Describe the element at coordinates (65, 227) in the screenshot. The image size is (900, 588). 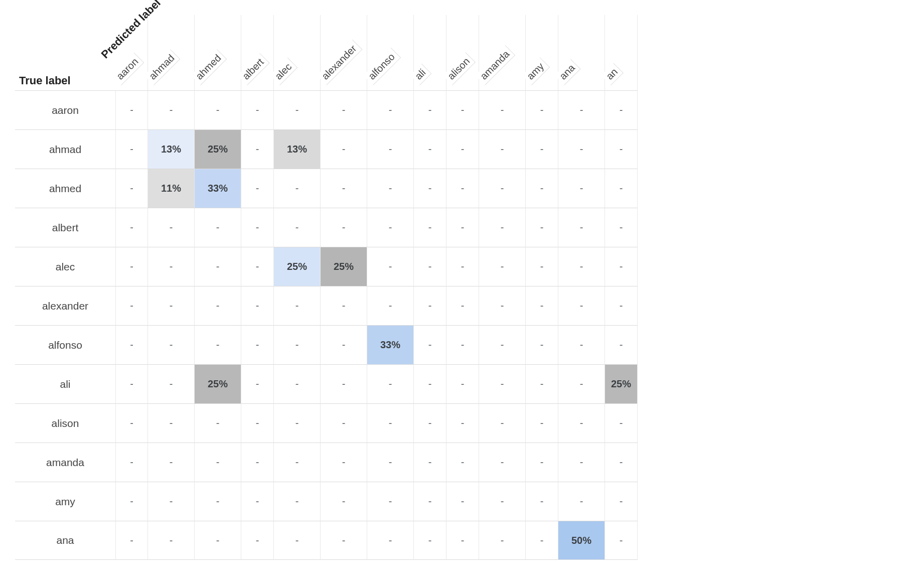
I see `row-header: albert` at that location.